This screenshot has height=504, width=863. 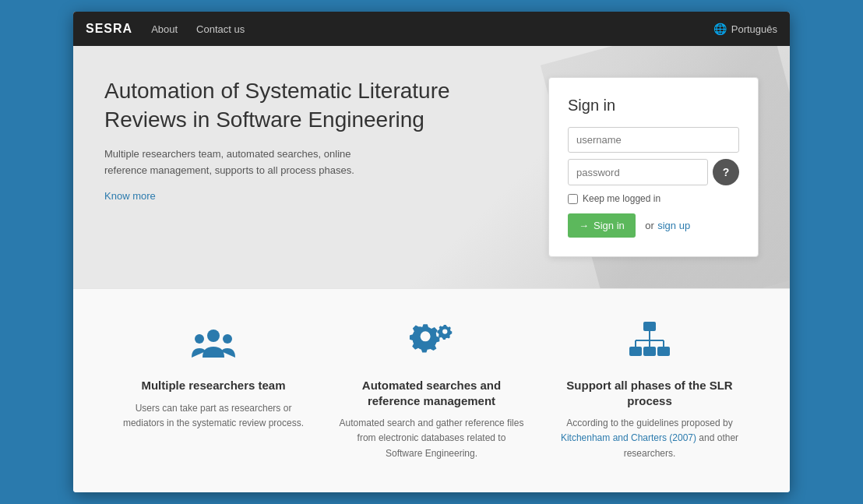 What do you see at coordinates (165, 29) in the screenshot?
I see `navbar-left: SESRA About Contact us` at bounding box center [165, 29].